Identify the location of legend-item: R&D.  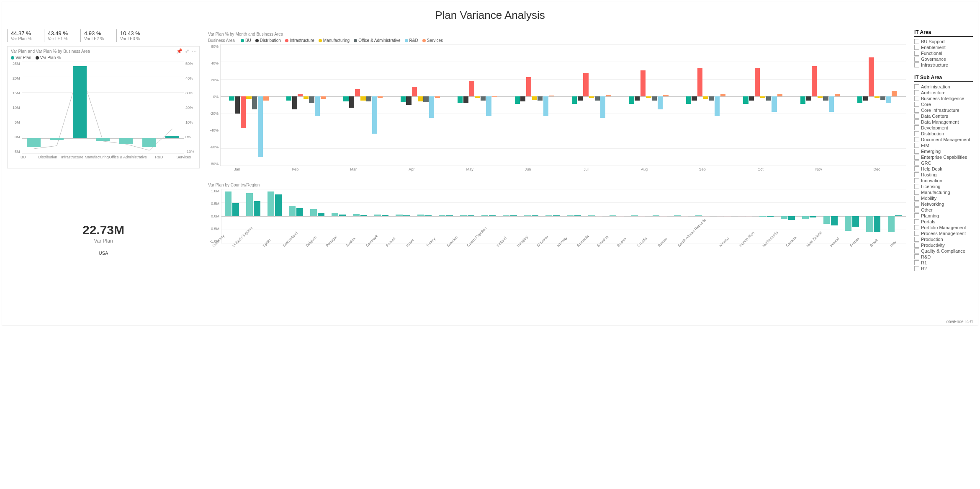
(412, 40).